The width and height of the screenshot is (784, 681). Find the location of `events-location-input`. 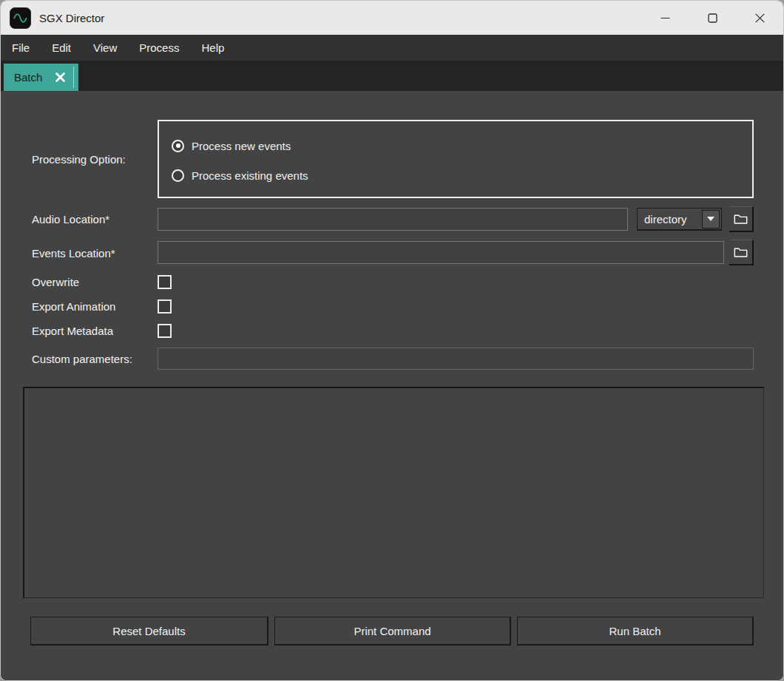

events-location-input is located at coordinates (441, 253).